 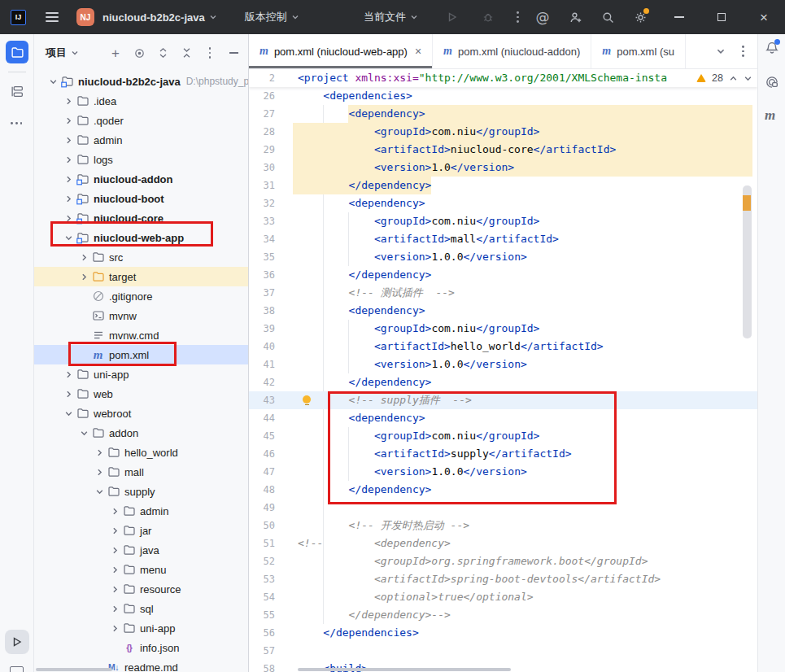 I want to click on code-line-28: 28 <groupId>com.niu</groupId>, so click(x=503, y=132).